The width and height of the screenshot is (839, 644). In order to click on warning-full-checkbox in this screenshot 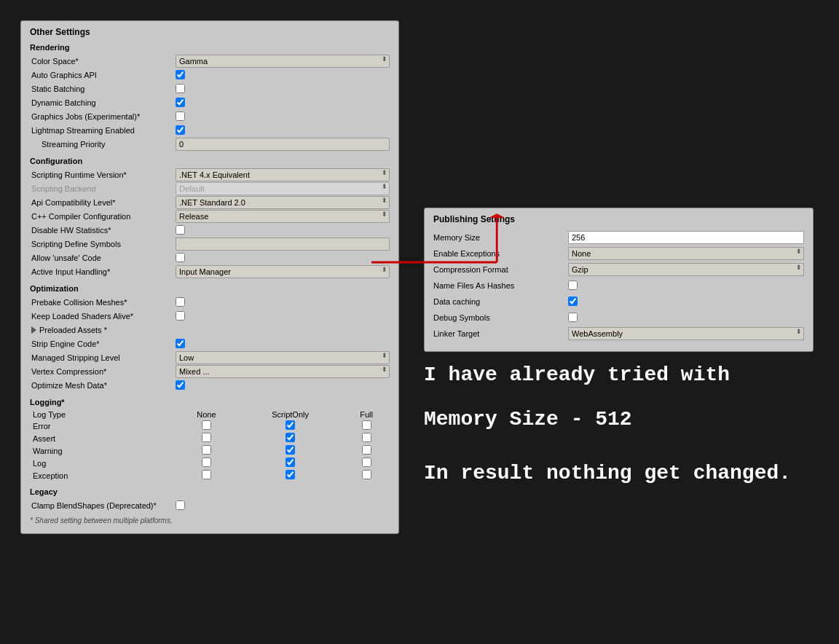, I will do `click(367, 450)`.